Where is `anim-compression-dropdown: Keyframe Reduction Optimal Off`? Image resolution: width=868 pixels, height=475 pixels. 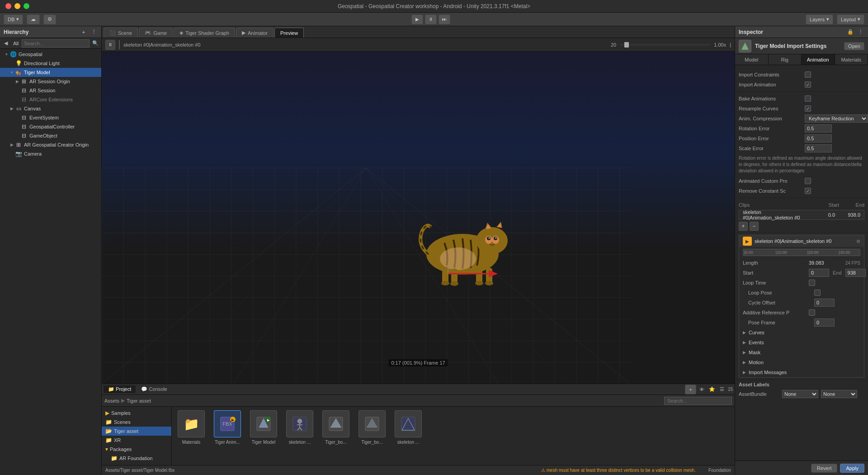
anim-compression-dropdown: Keyframe Reduction Optimal Off is located at coordinates (836, 119).